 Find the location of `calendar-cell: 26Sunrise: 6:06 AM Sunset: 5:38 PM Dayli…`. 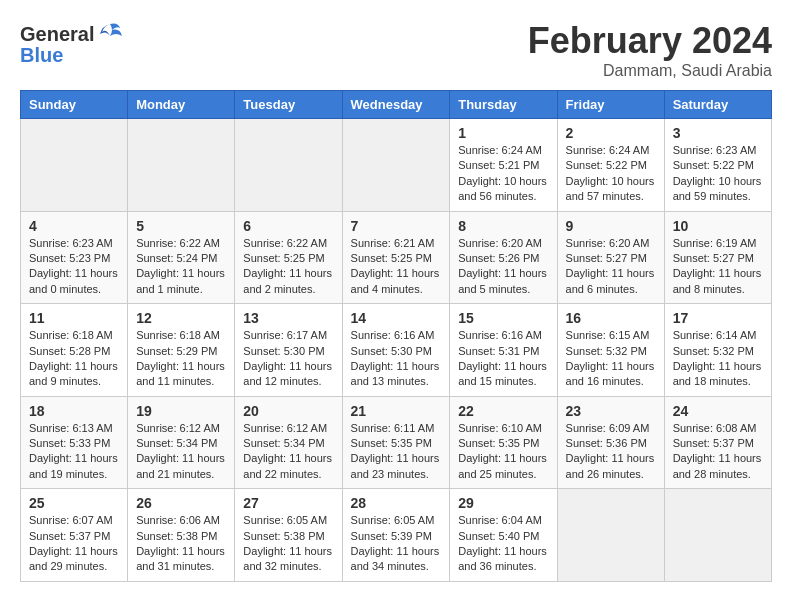

calendar-cell: 26Sunrise: 6:06 AM Sunset: 5:38 PM Dayli… is located at coordinates (182, 536).